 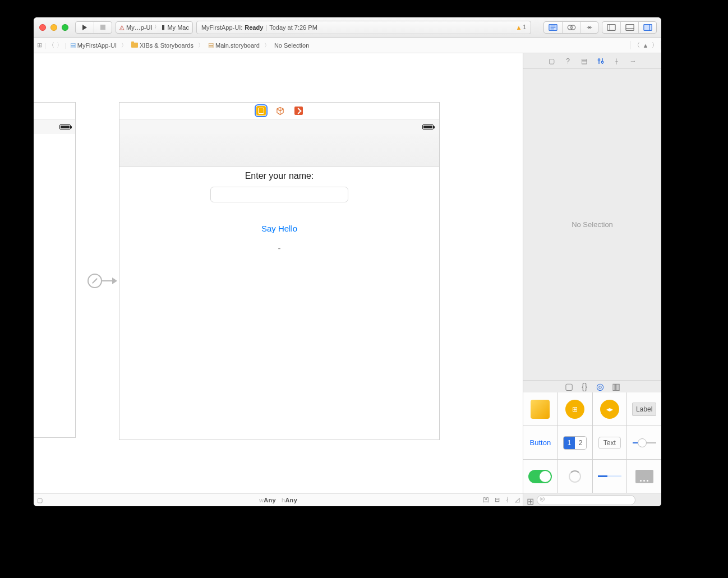 I want to click on grid-list-toggle-icon: ⊞, so click(x=531, y=500).